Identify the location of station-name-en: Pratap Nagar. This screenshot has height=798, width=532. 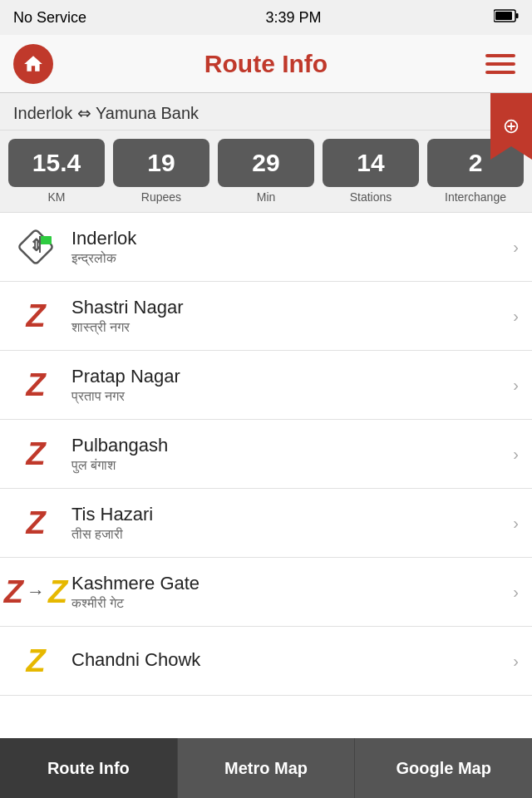
(289, 377).